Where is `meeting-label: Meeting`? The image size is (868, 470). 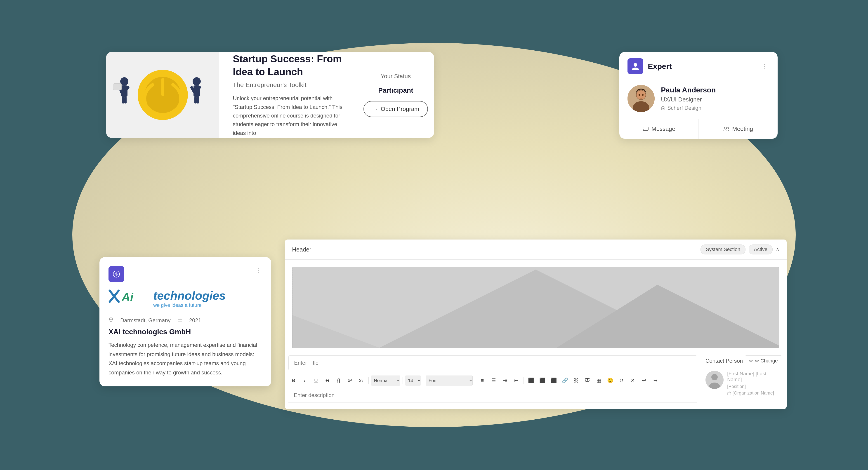
meeting-label: Meeting is located at coordinates (743, 129).